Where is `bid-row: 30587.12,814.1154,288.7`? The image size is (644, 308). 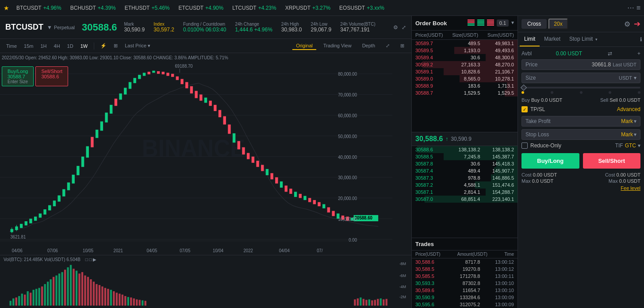 bid-row: 30587.12,814.1154,288.7 is located at coordinates (464, 192).